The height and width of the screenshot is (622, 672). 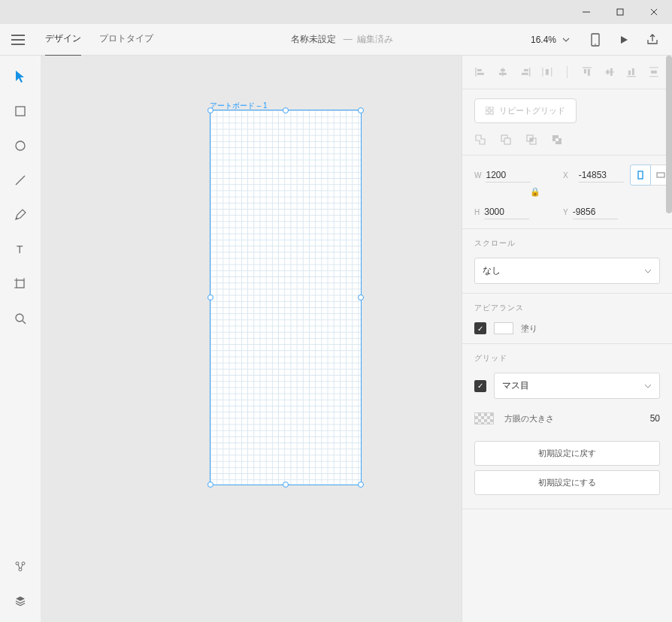 What do you see at coordinates (20, 111) in the screenshot?
I see `rectangle-tool-icon` at bounding box center [20, 111].